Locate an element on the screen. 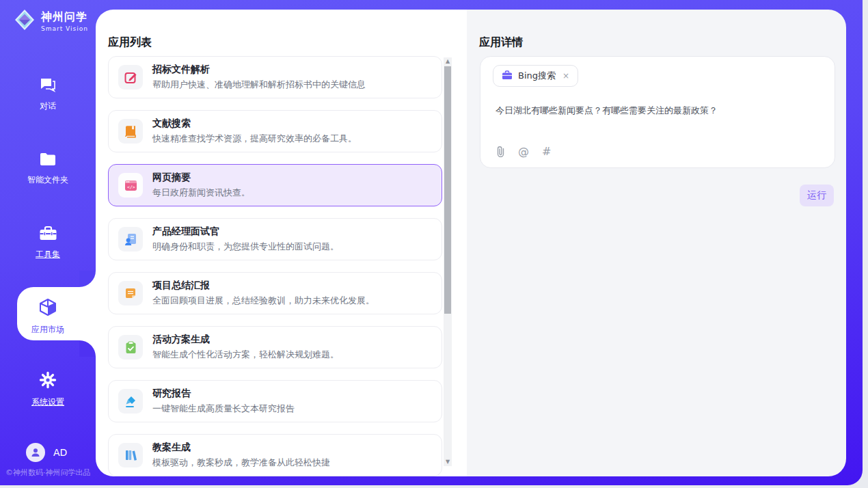  paperclip-icon is located at coordinates (500, 152).